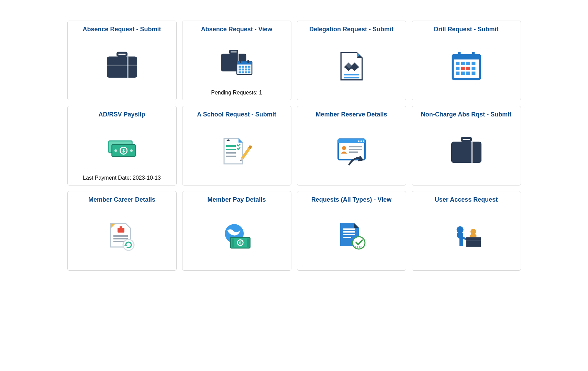  I want to click on tile-absence-request-submit: Absence Request - Submit, so click(122, 60).